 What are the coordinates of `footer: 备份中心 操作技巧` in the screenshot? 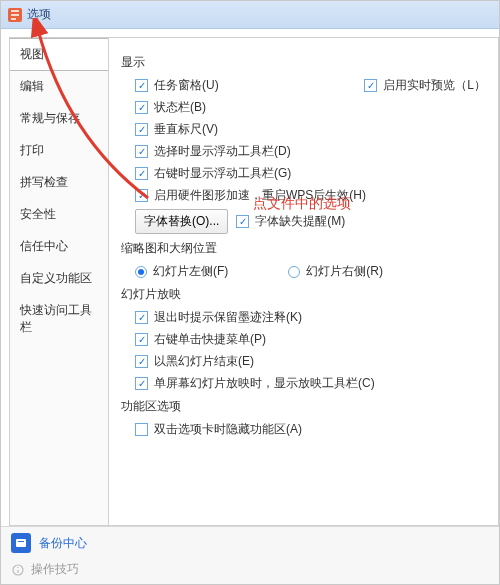 It's located at (250, 555).